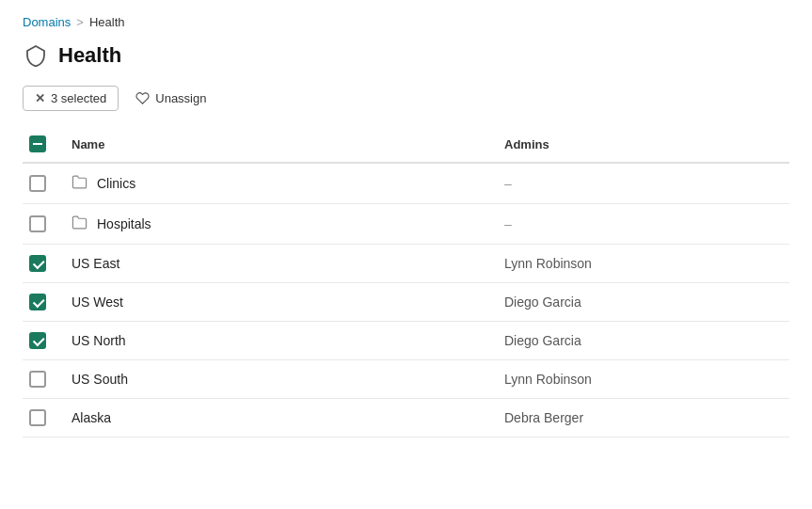  I want to click on row-name-text: US North, so click(99, 341).